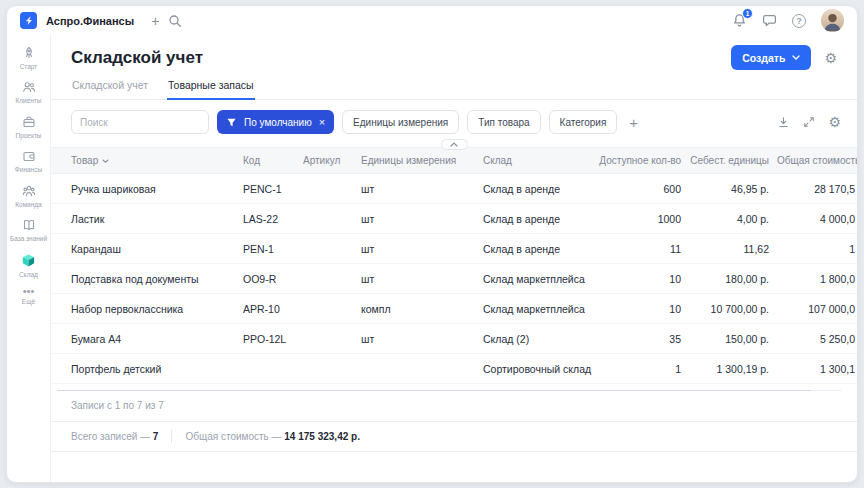 This screenshot has width=864, height=488. Describe the element at coordinates (540, 189) in the screenshot. I see `cell-warehouse: Склад в аренде` at that location.